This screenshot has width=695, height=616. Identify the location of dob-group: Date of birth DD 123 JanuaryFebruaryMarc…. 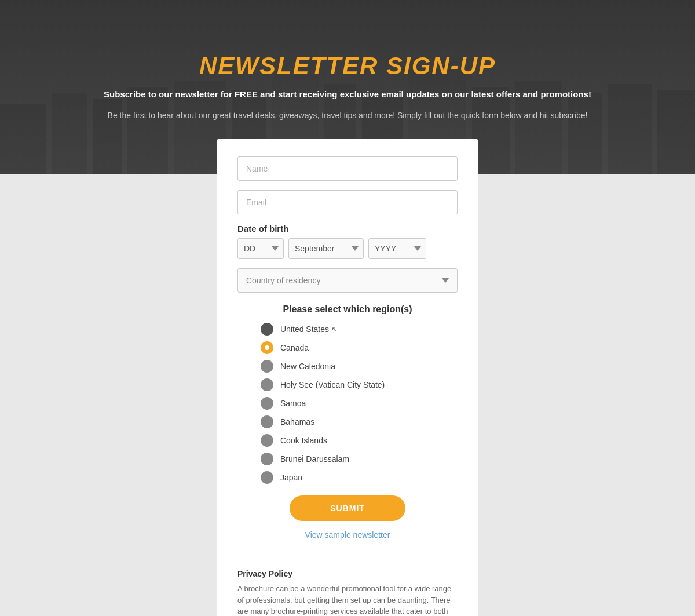
(348, 241).